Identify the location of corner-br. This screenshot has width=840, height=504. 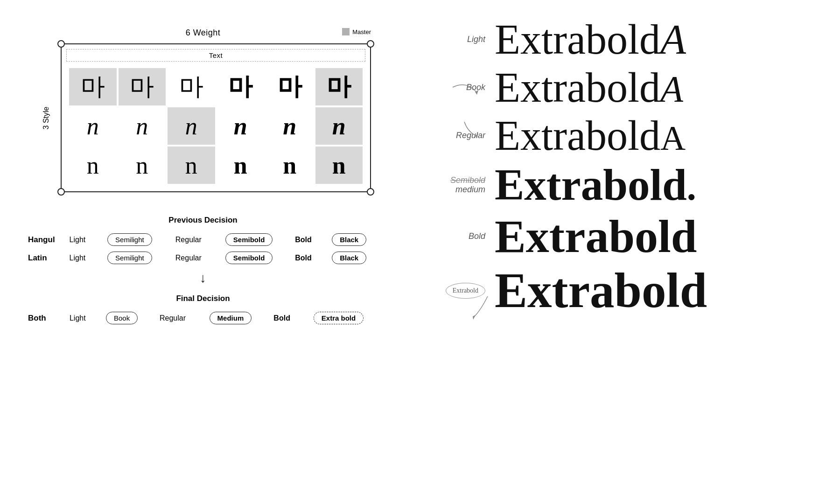
(371, 192).